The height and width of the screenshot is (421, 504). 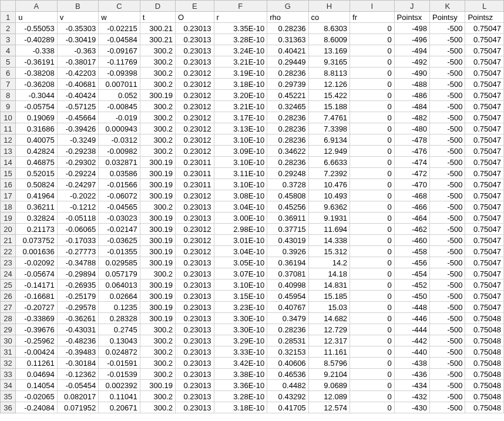 I want to click on cell: -436, so click(x=412, y=375).